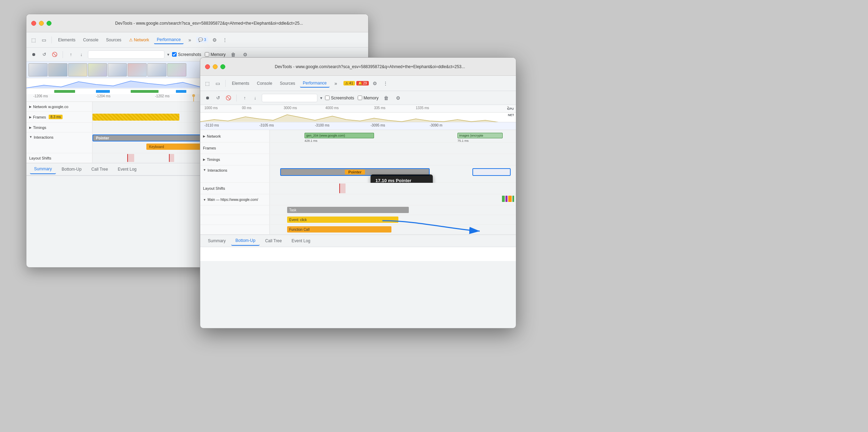 The image size is (868, 432). I want to click on download-button-1: ↓, so click(81, 55).